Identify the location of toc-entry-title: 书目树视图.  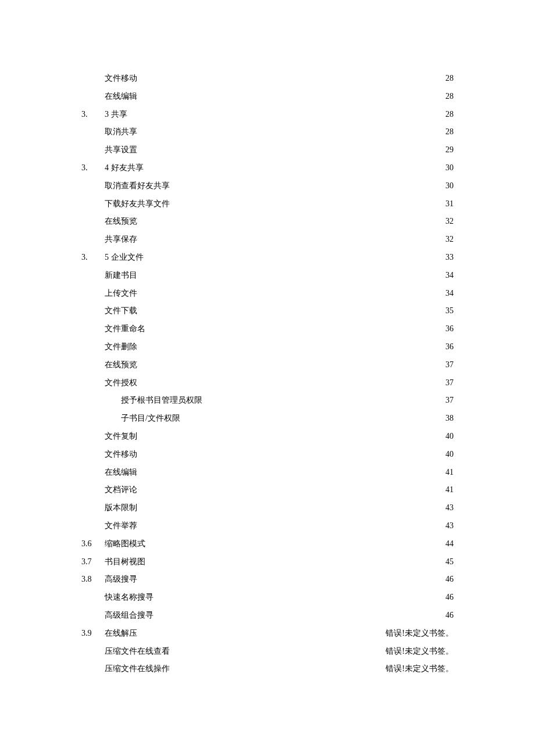
(125, 562).